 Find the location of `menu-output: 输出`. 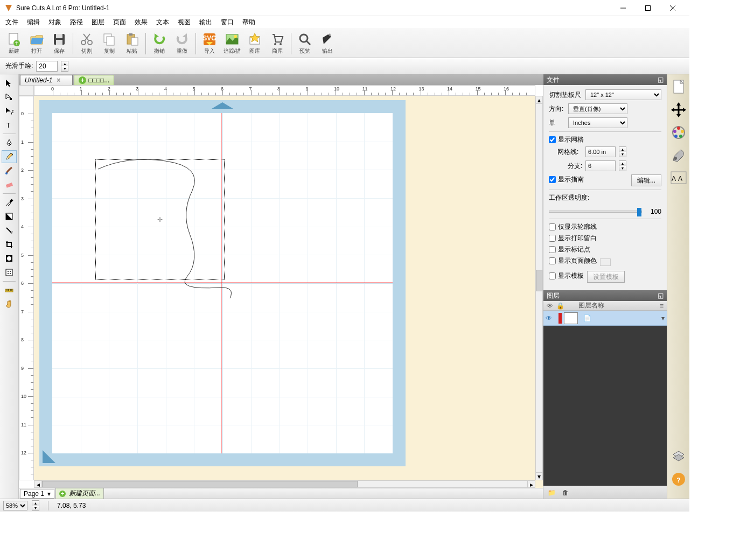

menu-output: 输出 is located at coordinates (206, 23).